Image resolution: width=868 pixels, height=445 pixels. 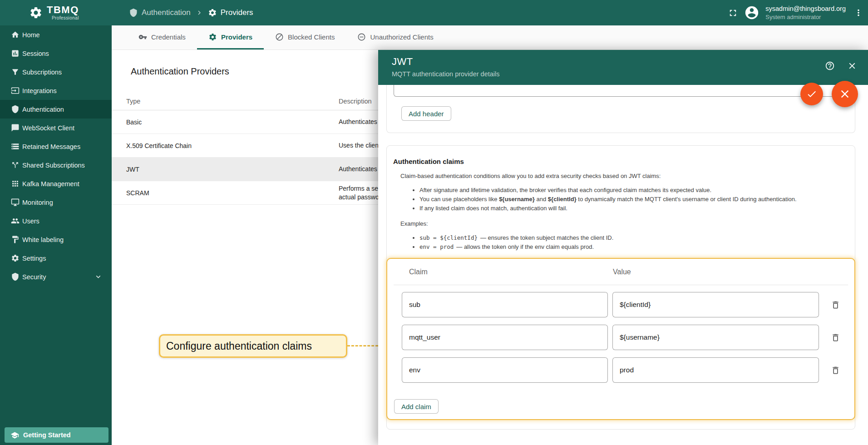 I want to click on tutorial-callout: Configure authentication claims, so click(x=253, y=346).